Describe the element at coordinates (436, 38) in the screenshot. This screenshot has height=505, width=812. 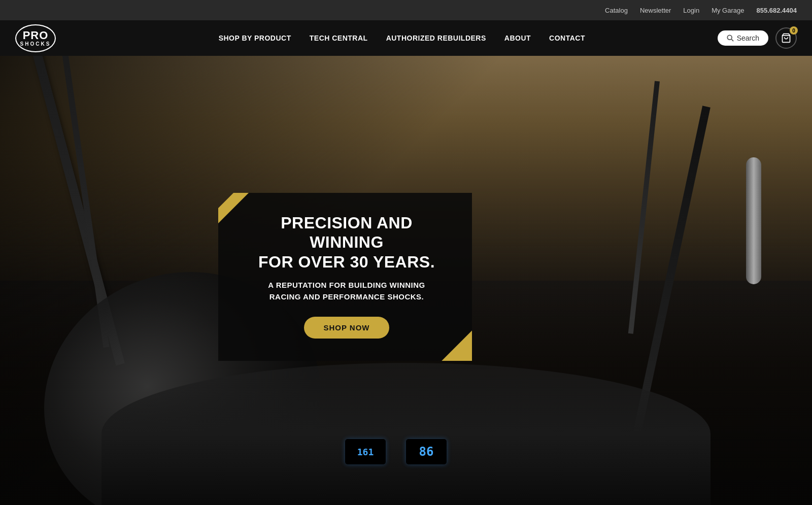
I see `nav-authorized-rebuilders: AUTHORIZED REBUILDERS` at that location.